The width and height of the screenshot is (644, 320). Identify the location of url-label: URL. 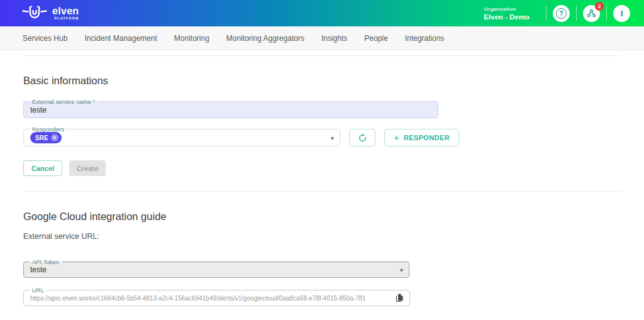
(38, 290).